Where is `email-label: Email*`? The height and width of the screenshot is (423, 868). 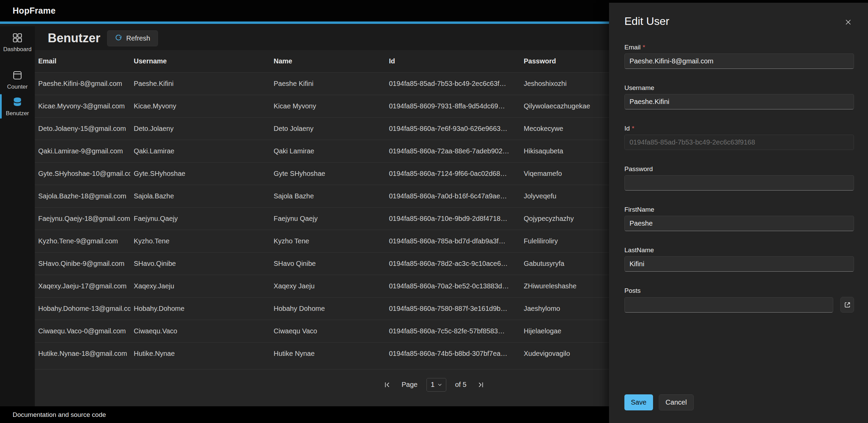
email-label: Email* is located at coordinates (739, 47).